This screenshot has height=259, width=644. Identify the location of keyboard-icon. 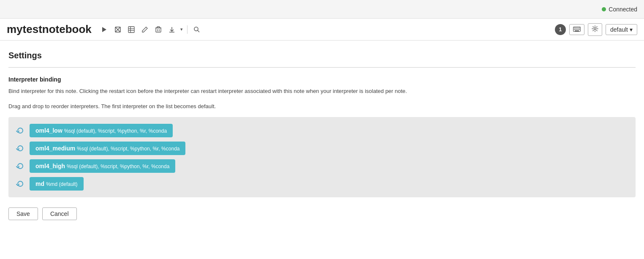
(577, 29).